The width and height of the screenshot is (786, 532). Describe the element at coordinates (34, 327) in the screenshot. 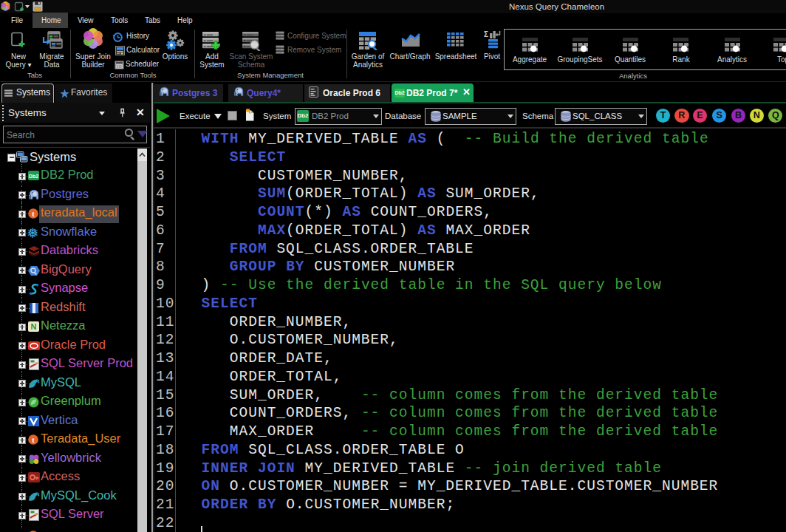

I see `svg-text: N` at that location.